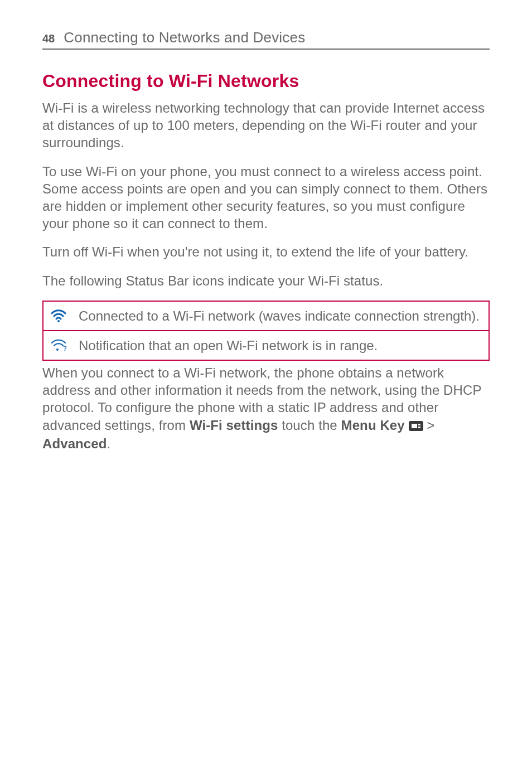  I want to click on paragraph-dhcp: When you connect to a Wi-Fi network, the…, so click(266, 408).